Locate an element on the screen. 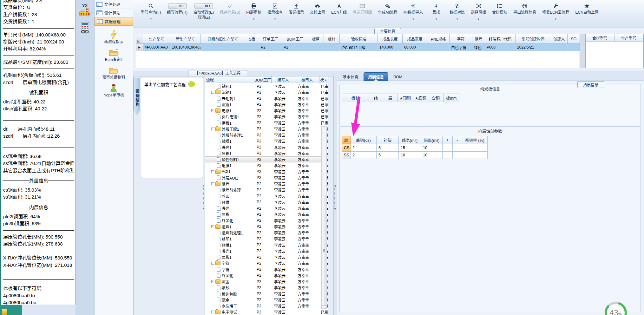 Image resolution: width=644 pixels, height=315 pixels. column-header: 间距(mil) is located at coordinates (432, 140).